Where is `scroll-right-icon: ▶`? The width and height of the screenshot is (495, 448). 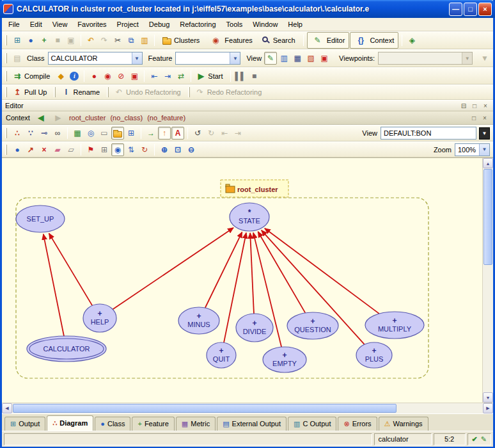 scroll-right-icon: ▶ is located at coordinates (488, 408).